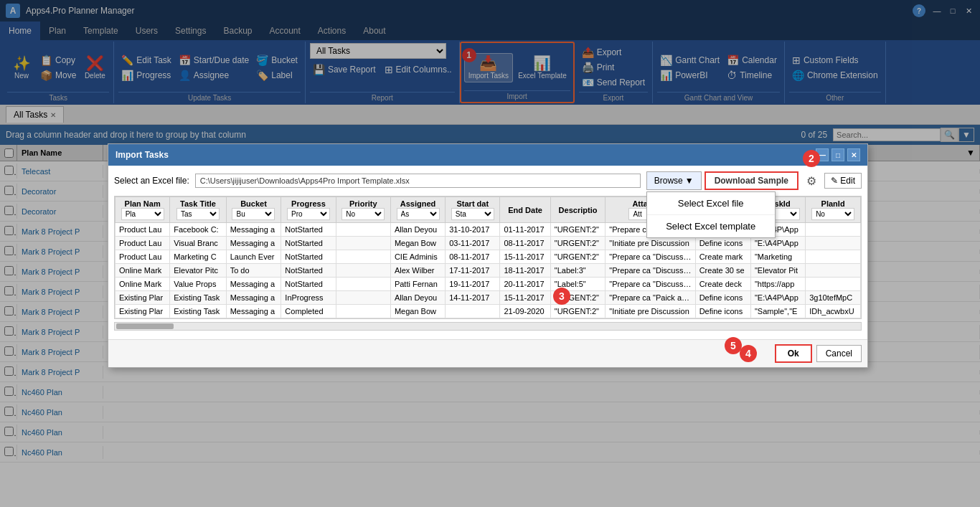 The width and height of the screenshot is (980, 507). Describe the element at coordinates (834, 311) in the screenshot. I see `cell-taskid: IDh_acwbxU` at that location.